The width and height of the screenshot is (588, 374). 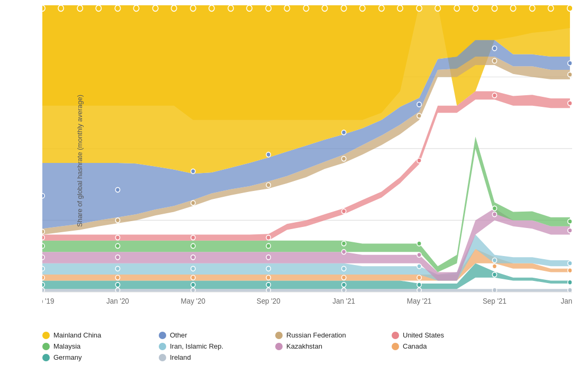 What do you see at coordinates (101, 346) in the screenshot?
I see `legend-item-malaysia: Malaysia` at bounding box center [101, 346].